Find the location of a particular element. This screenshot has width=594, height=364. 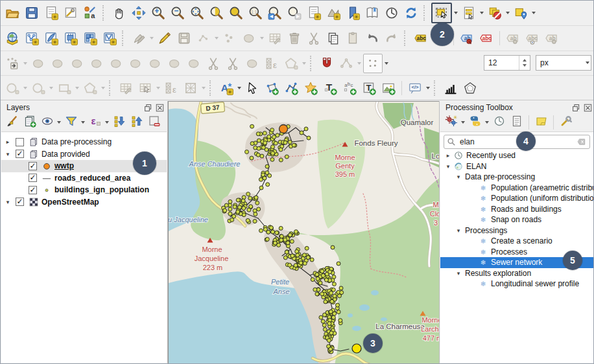

clear-search-icon is located at coordinates (581, 142).